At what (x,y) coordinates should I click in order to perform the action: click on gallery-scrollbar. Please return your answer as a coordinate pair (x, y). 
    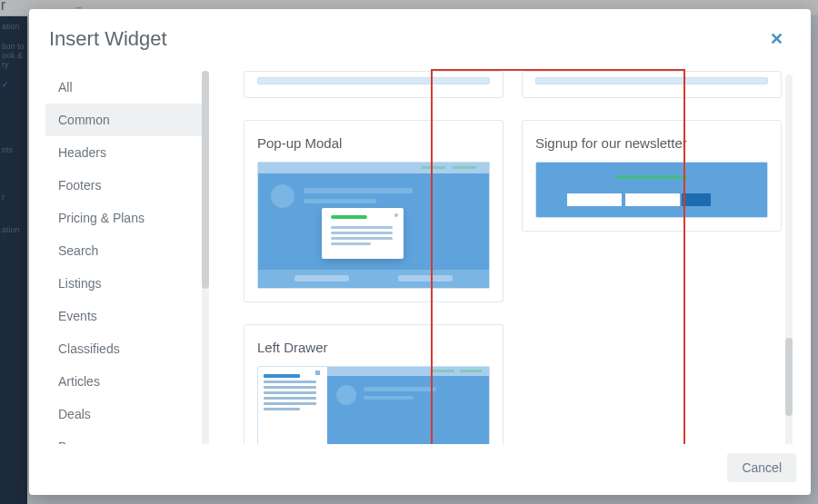
    Looking at the image, I should click on (789, 260).